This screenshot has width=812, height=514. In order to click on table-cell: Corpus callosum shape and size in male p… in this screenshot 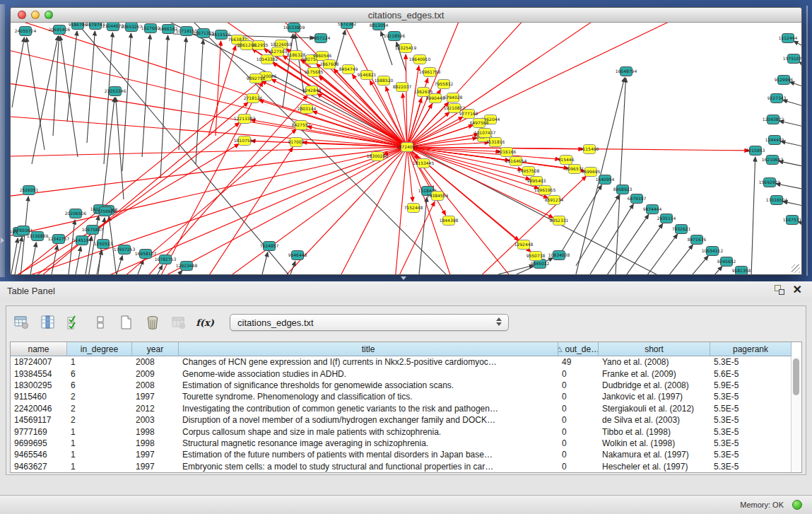, I will do `click(369, 432)`.